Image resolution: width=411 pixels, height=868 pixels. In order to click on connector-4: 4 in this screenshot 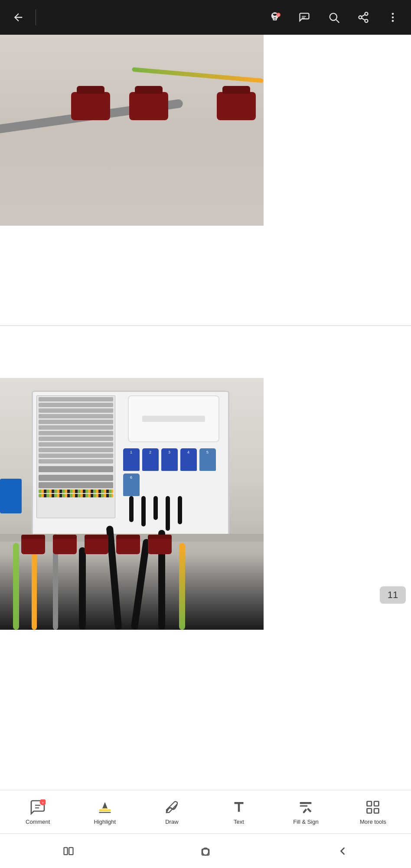, I will do `click(189, 460)`.